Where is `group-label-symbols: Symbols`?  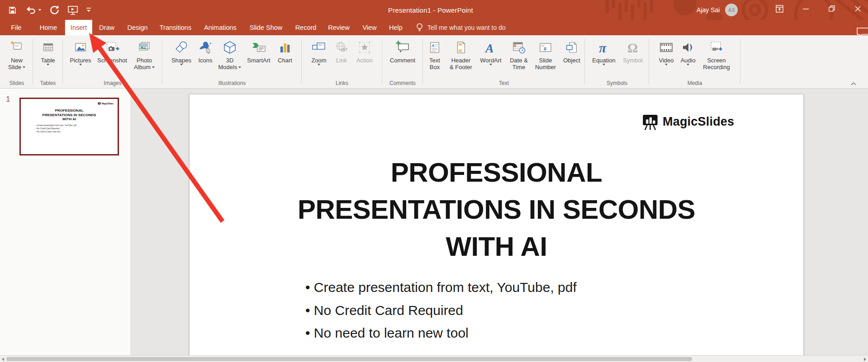
group-label-symbols: Symbols is located at coordinates (617, 83).